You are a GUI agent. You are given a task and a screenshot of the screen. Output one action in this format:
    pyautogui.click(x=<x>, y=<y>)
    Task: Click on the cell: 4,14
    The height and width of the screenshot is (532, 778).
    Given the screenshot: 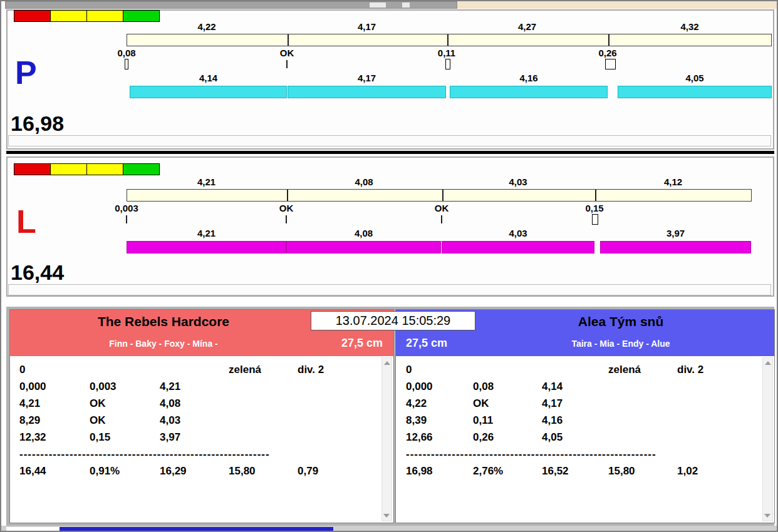 What is the action you would take?
    pyautogui.click(x=575, y=389)
    